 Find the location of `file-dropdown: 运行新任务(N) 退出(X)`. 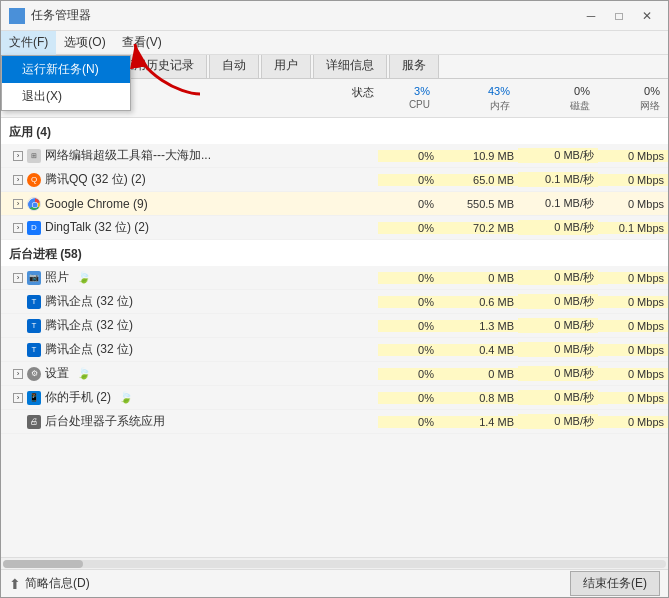

file-dropdown: 运行新任务(N) 退出(X) is located at coordinates (66, 83).